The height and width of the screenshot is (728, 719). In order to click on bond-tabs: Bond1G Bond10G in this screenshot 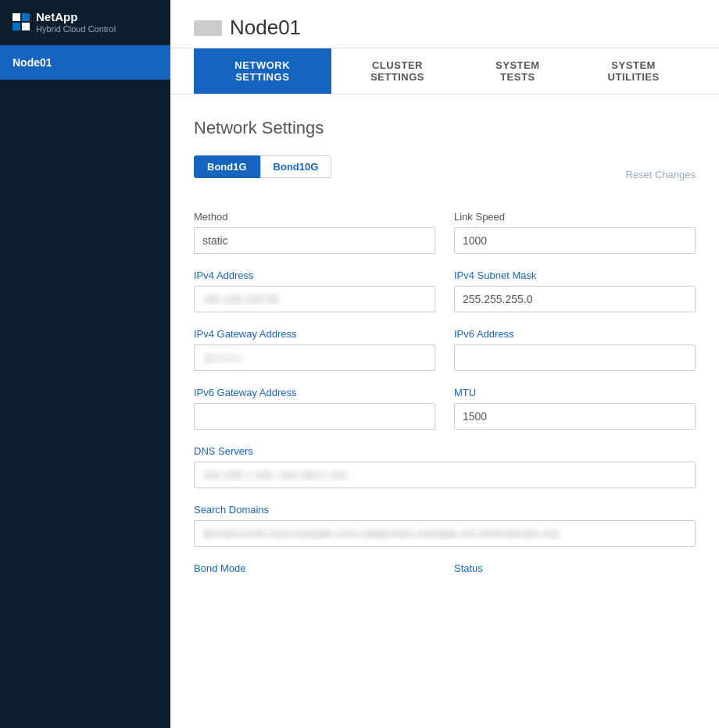, I will do `click(263, 167)`.